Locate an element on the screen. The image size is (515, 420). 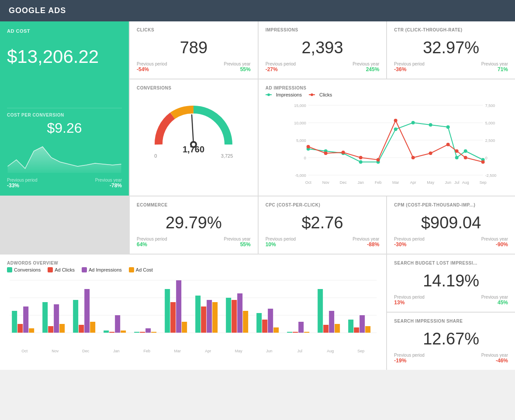
clicks-period-row: Previous period -54% Previous year 55% is located at coordinates (194, 67).